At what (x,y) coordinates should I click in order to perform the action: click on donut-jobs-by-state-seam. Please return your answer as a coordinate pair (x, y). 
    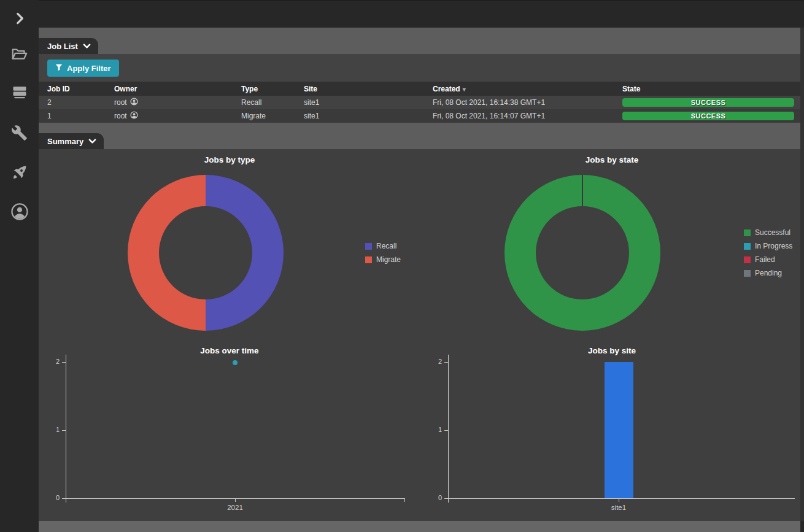
    Looking at the image, I should click on (582, 191).